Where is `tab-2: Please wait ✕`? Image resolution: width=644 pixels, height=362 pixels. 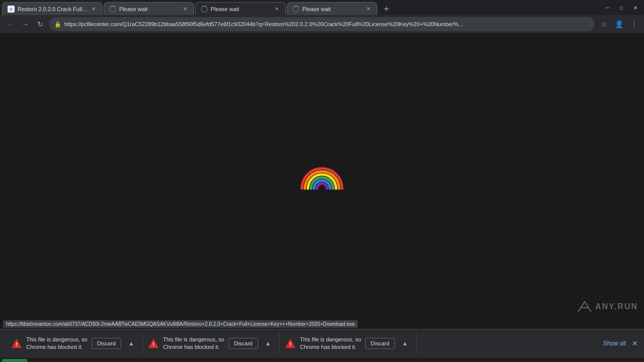 tab-2: Please wait ✕ is located at coordinates (149, 9).